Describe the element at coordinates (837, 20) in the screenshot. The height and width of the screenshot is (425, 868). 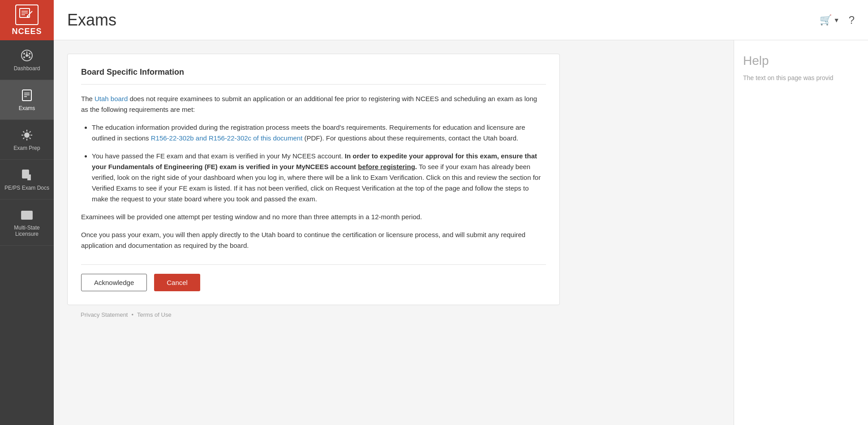
I see `header-actions: 🛒 ▼ ?` at that location.